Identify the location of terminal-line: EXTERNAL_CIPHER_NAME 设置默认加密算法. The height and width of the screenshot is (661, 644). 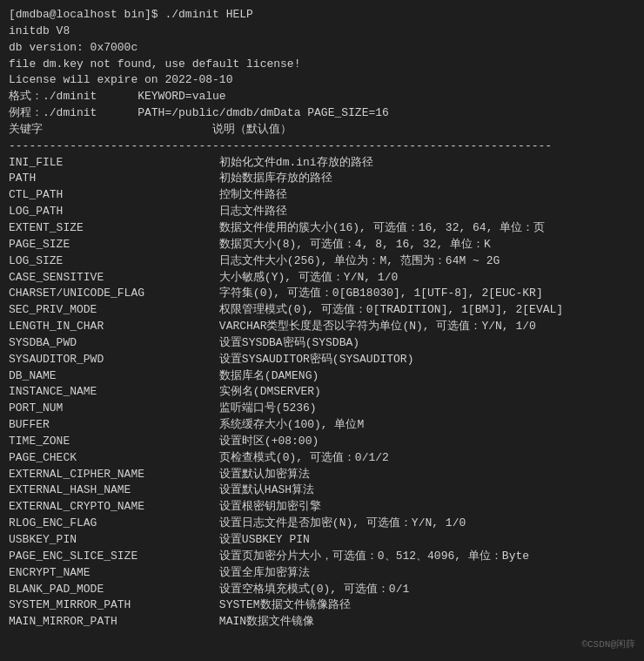
(322, 476).